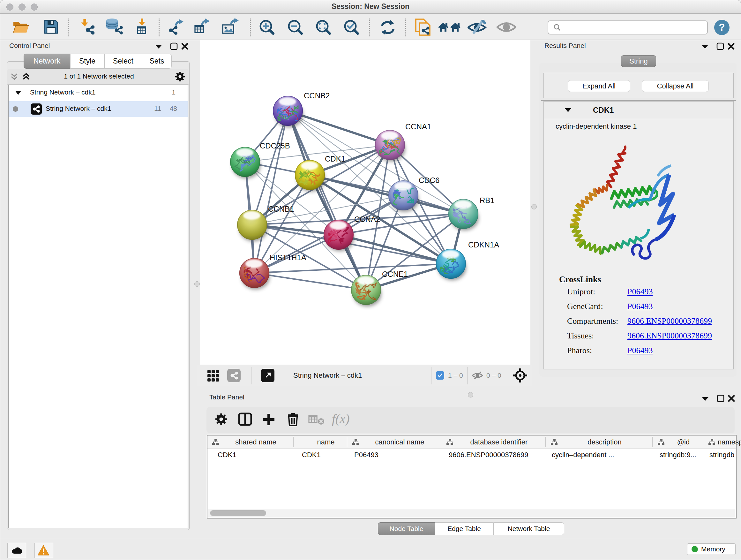  Describe the element at coordinates (395, 274) in the screenshot. I see `svg-text: CCNE1` at that location.